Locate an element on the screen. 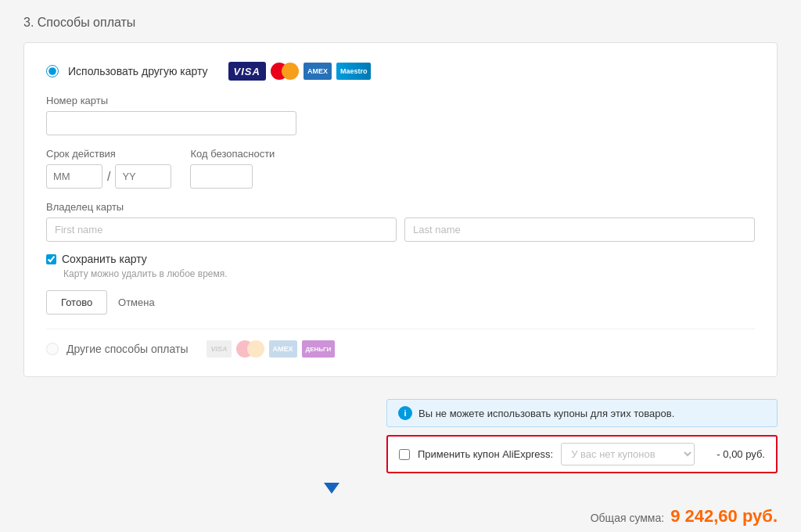 The width and height of the screenshot is (801, 532). amex-logo: AMEX is located at coordinates (318, 71).